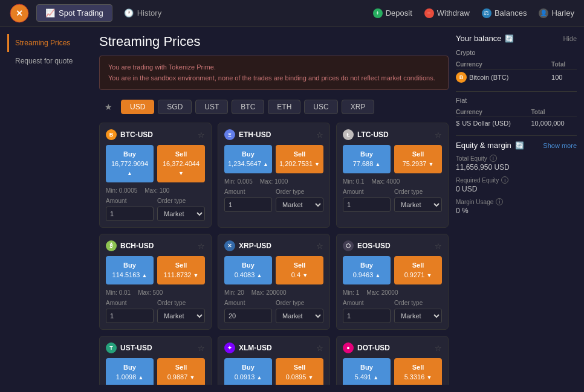 This screenshot has height=392, width=584. I want to click on sell-button-dot-usd: Sell 5.3316 ▼, so click(418, 371).